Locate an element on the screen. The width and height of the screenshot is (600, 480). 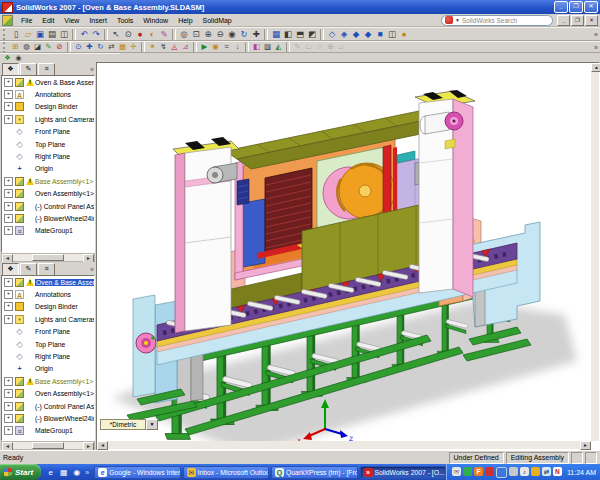
menu-insert: Insert is located at coordinates (98, 20).